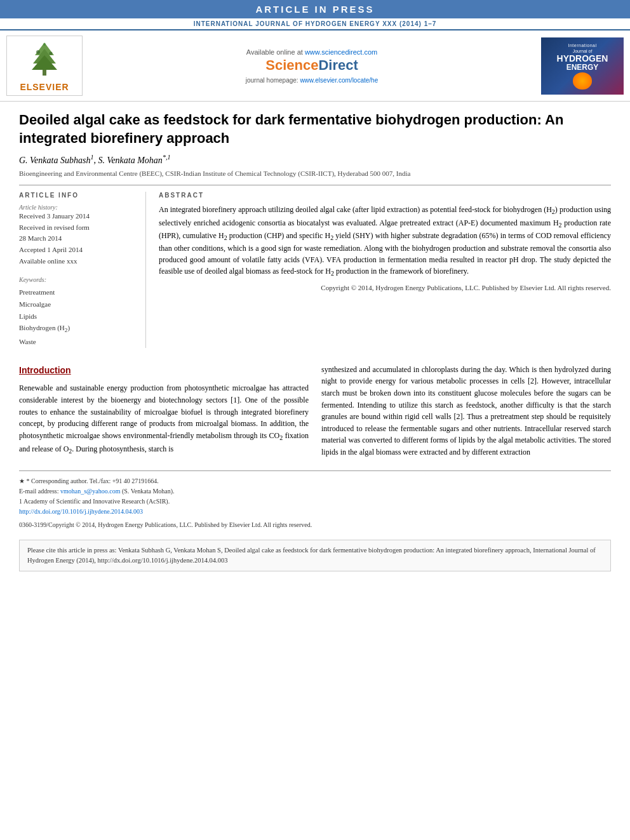 The width and height of the screenshot is (630, 840). Describe the element at coordinates (149, 491) in the screenshot. I see `email-person: (S. Venkata Mohan).` at that location.